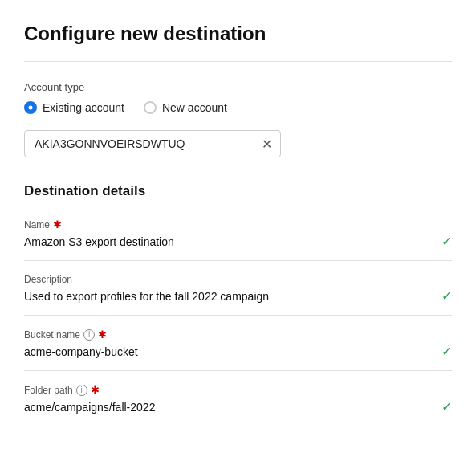 The width and height of the screenshot is (476, 469). What do you see at coordinates (446, 296) in the screenshot?
I see `check-icon-1: ✓` at bounding box center [446, 296].